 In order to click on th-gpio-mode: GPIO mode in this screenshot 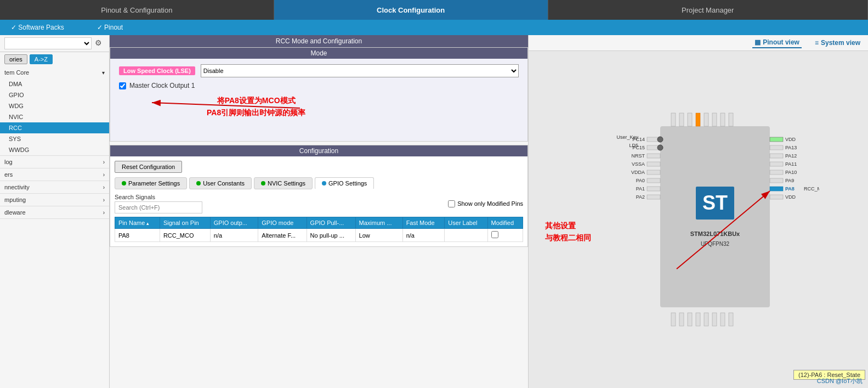, I will do `click(282, 223)`.